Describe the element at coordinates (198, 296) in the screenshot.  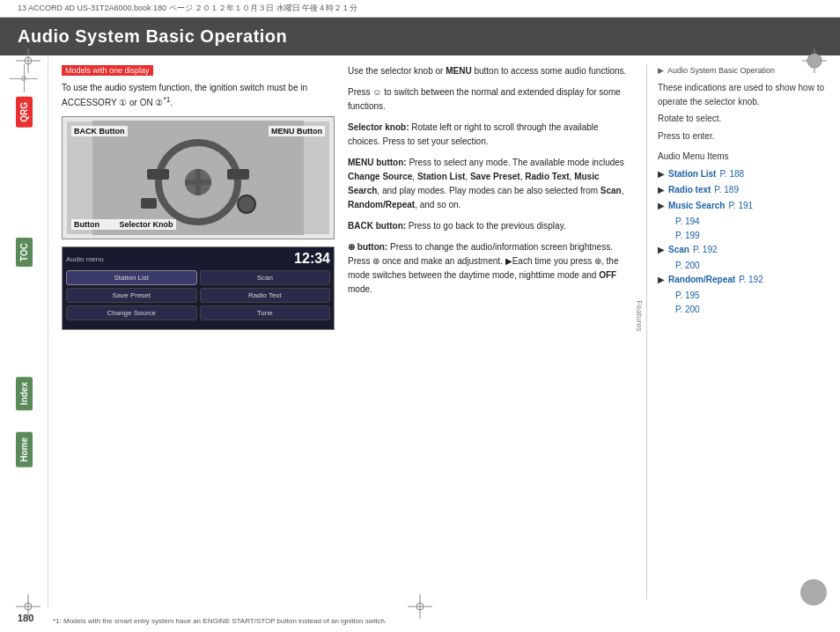
I see `audio-menu-grid: Station List Scan Save Preset Radio Text…` at that location.